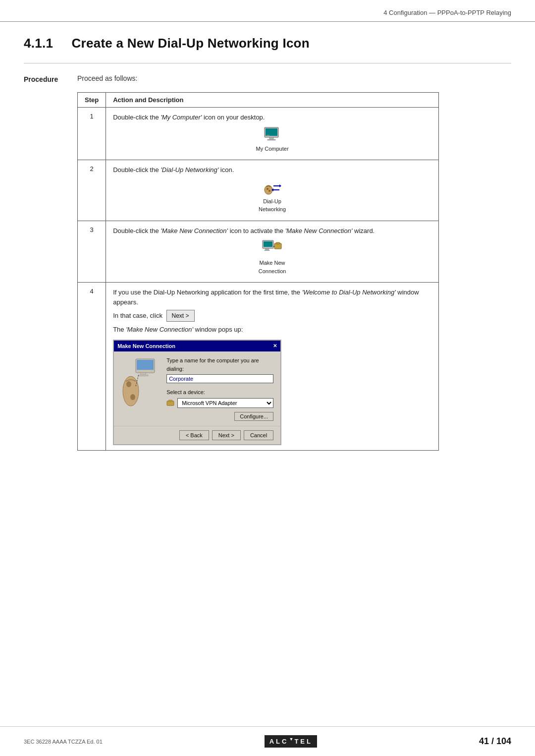 The width and height of the screenshot is (535, 756). What do you see at coordinates (272, 248) in the screenshot?
I see `make-new-connection-icon` at bounding box center [272, 248].